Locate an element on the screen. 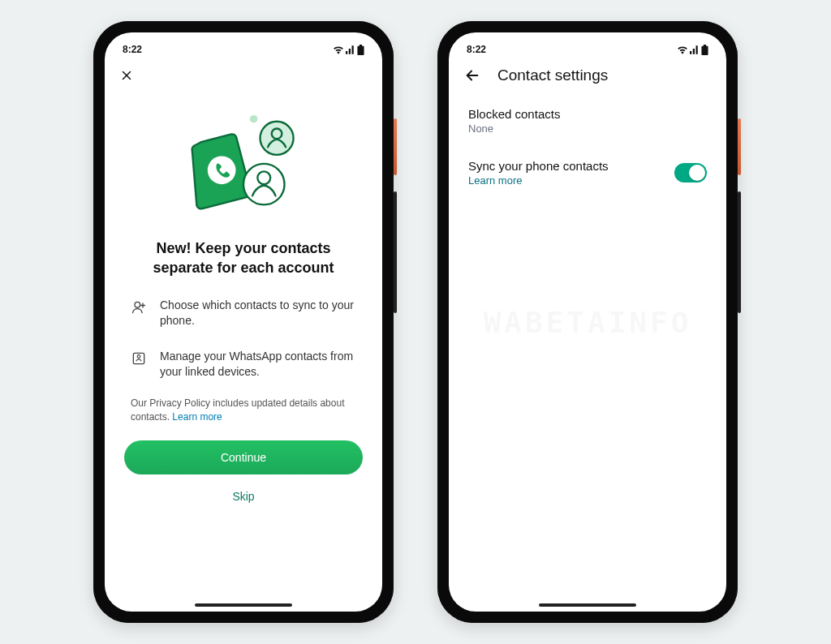  sync-learn-more-link: Learn more is located at coordinates (539, 180).